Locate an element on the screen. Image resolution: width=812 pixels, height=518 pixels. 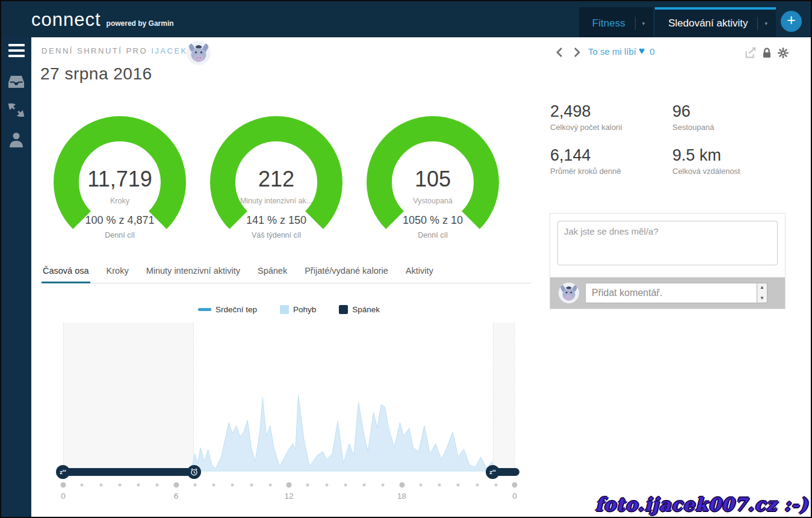
legend-label: Spánek is located at coordinates (366, 309).